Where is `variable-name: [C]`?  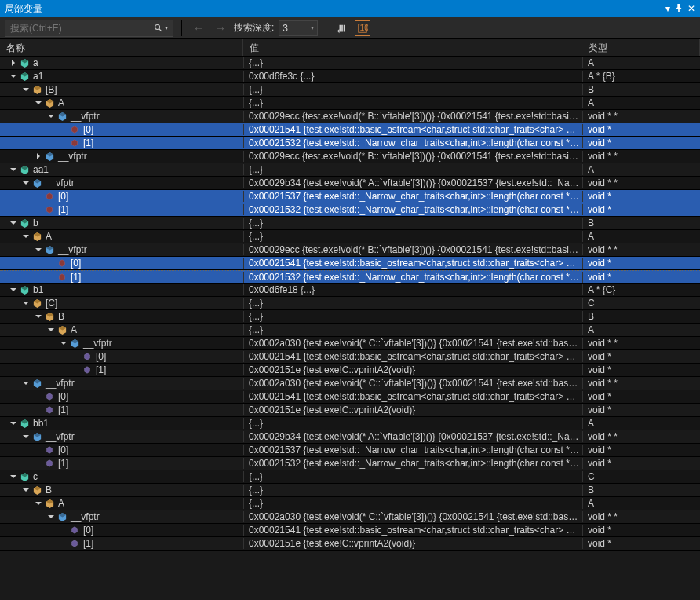 variable-name: [C] is located at coordinates (52, 303).